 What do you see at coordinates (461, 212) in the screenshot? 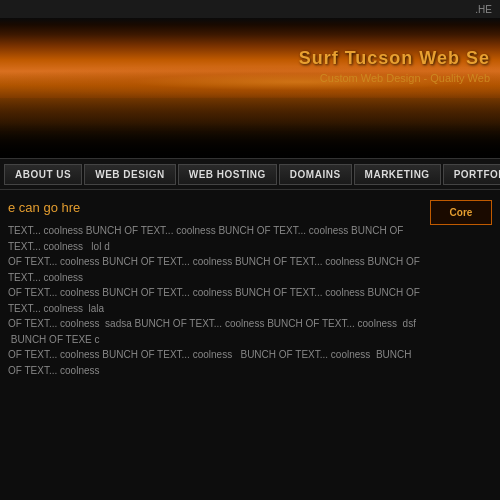
I see `sidebar-core-title: Core` at bounding box center [461, 212].